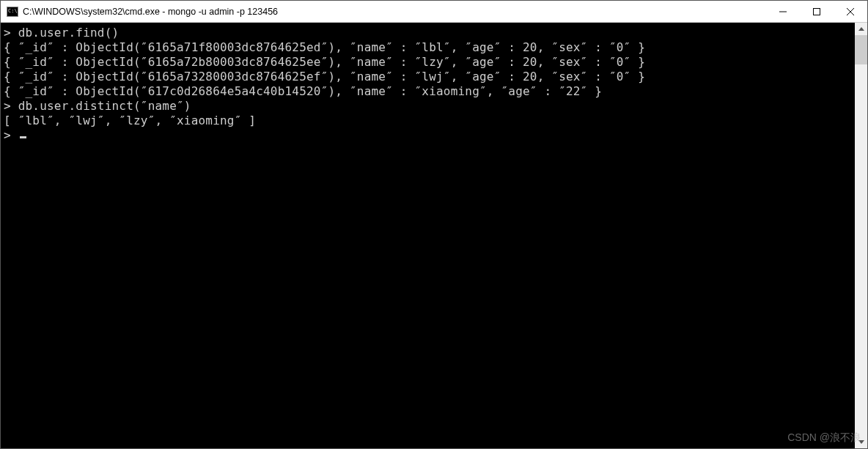  What do you see at coordinates (817, 12) in the screenshot?
I see `window-controls` at bounding box center [817, 12].